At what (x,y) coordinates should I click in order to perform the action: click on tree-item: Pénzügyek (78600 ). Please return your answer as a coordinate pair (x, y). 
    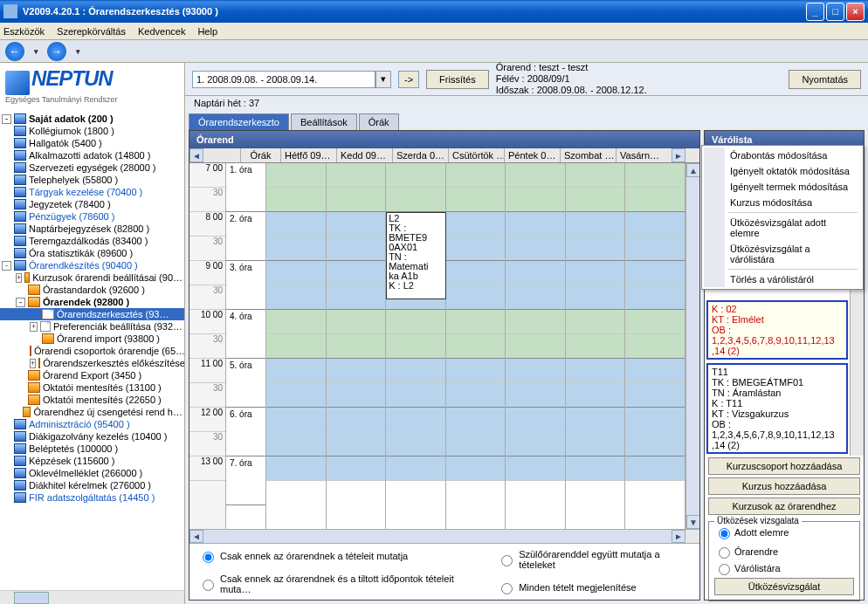
    Looking at the image, I should click on (93, 216).